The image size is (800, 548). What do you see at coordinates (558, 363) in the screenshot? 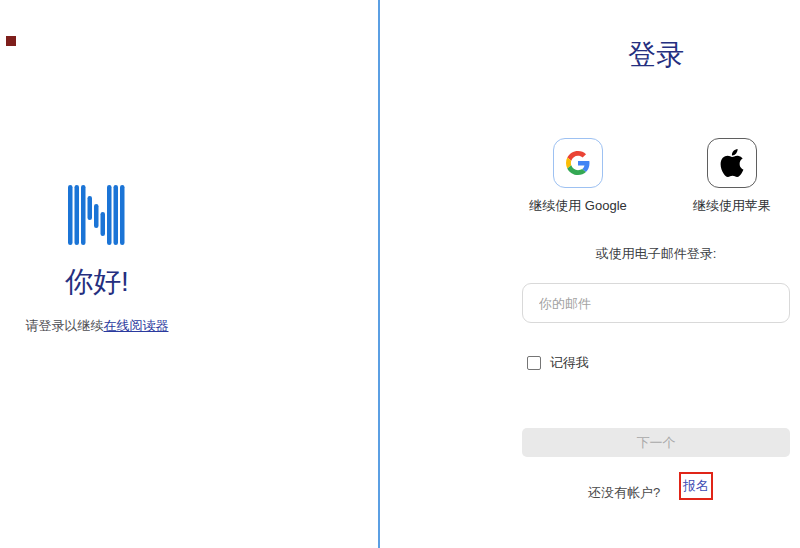
I see `remember-me-row: 记得我` at bounding box center [558, 363].